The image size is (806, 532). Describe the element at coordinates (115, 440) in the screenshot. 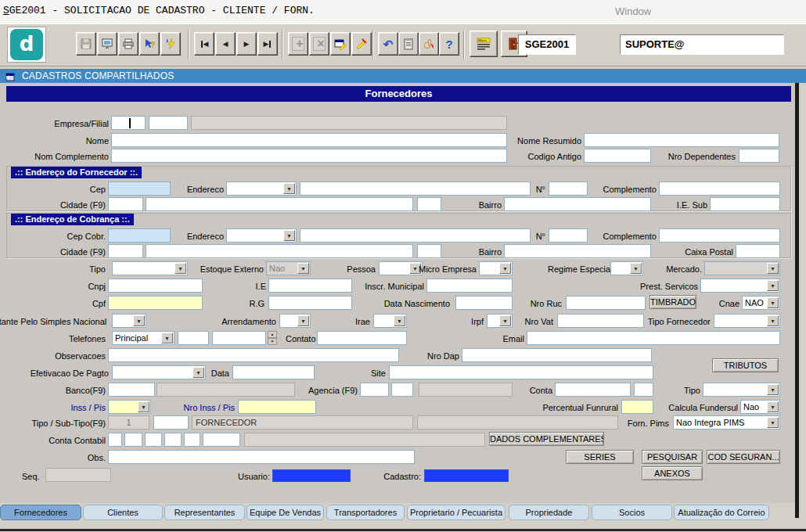

I see `conta-contabil-1-input` at that location.